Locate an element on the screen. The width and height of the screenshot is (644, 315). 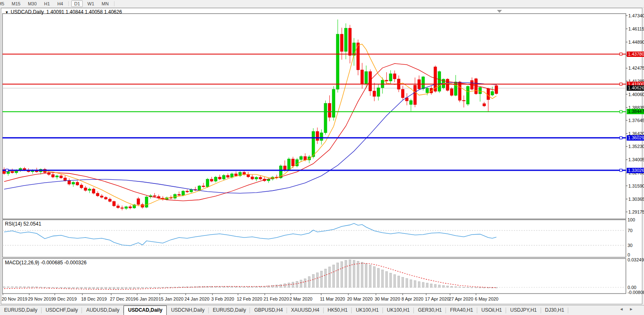
tab-scroll-left-icon: ◄ is located at coordinates (624, 309).